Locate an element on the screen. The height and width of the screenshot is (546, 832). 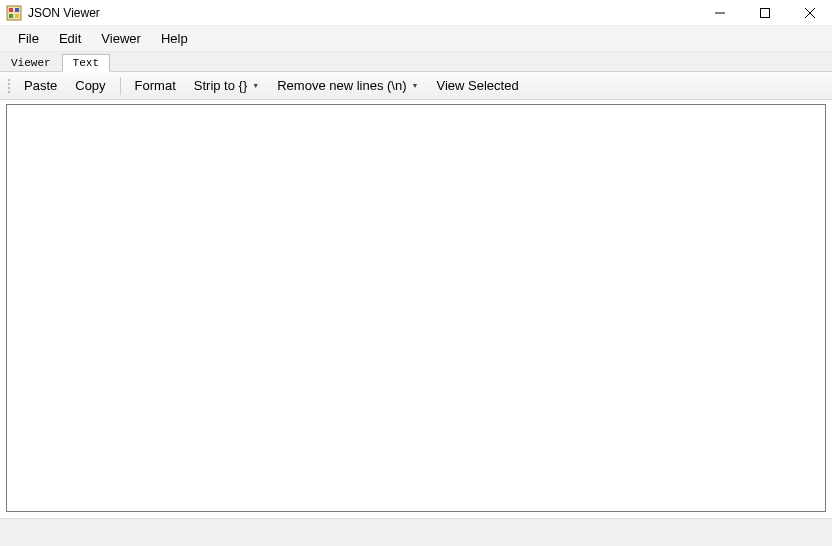
strip-to-button: Strip to {} ▼ is located at coordinates (226, 86).